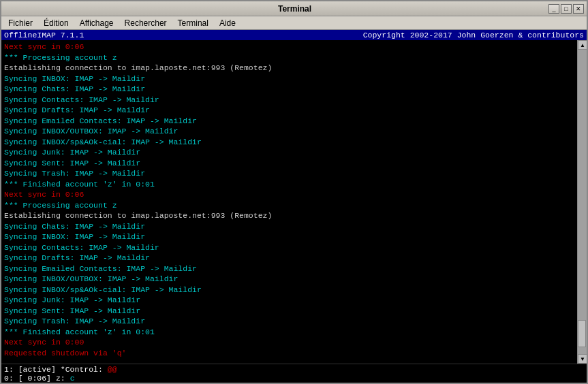 This screenshot has width=588, height=384. I want to click on menu-aide: Aide, so click(228, 23).